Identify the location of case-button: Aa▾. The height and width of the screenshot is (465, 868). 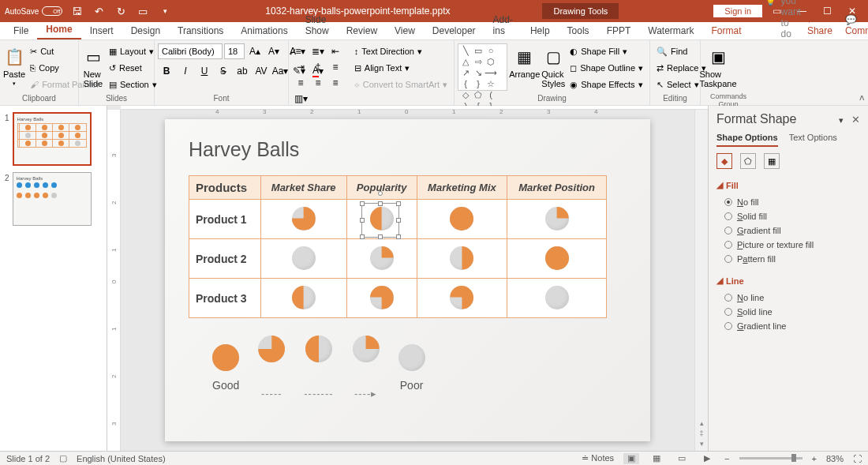
(280, 71).